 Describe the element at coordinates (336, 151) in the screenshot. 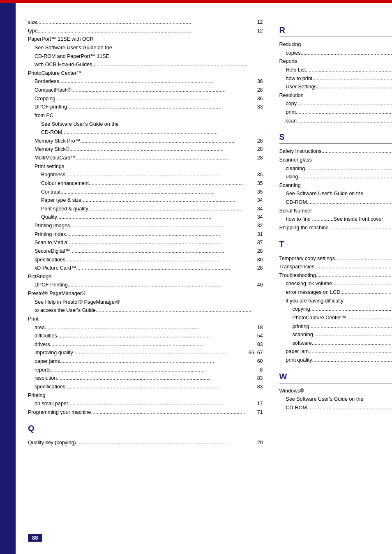

I see `index-entry: Safety Instructions ....................…` at that location.